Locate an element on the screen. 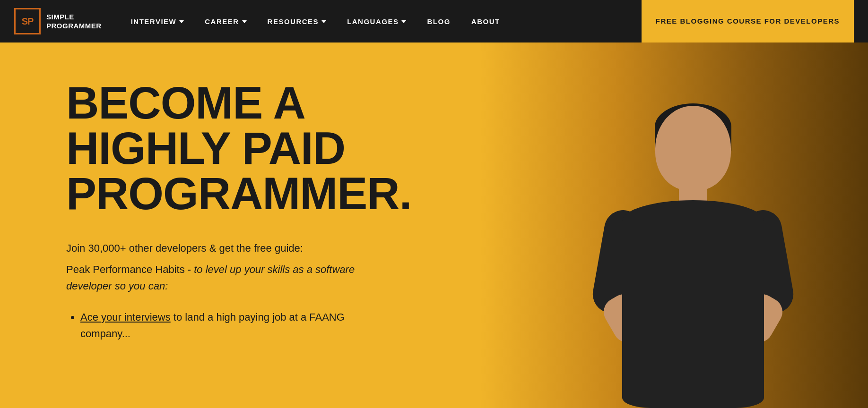 The image size is (868, 408). logo-text: SIMPLE PROGRAMMER is located at coordinates (74, 22).